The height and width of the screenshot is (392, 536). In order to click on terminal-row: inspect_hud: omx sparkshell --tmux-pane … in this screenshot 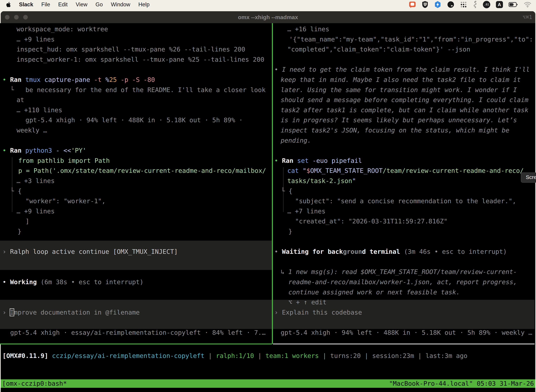, I will do `click(131, 49)`.